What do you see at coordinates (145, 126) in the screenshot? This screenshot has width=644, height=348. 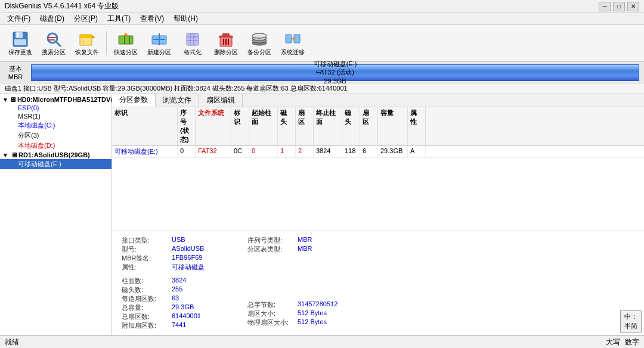 I see `col-header-label: 标识` at bounding box center [145, 126].